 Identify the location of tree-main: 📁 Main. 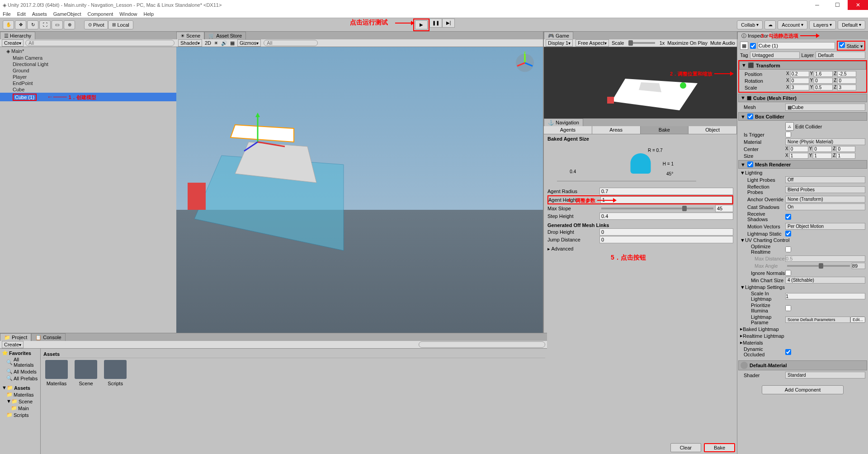
(20, 408).